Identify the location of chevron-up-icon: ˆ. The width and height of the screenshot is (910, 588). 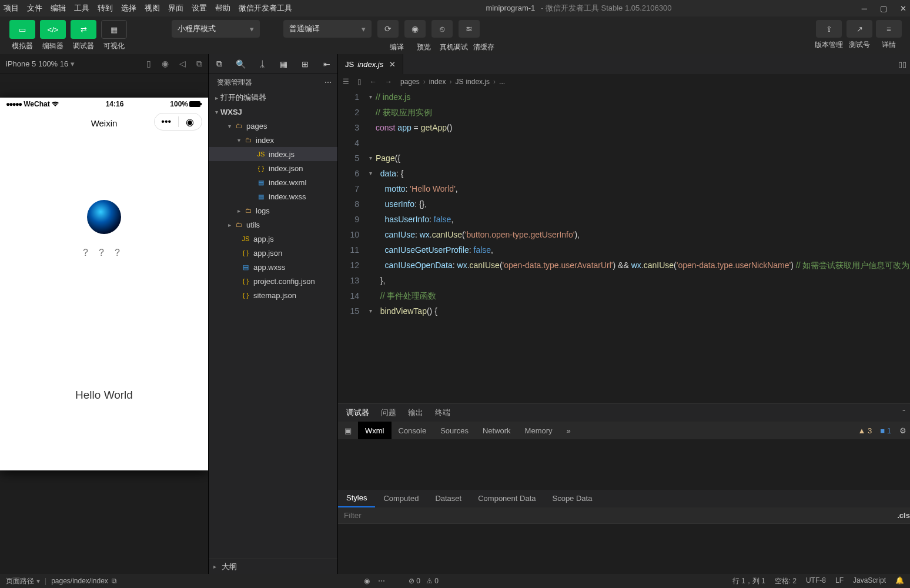
(904, 413).